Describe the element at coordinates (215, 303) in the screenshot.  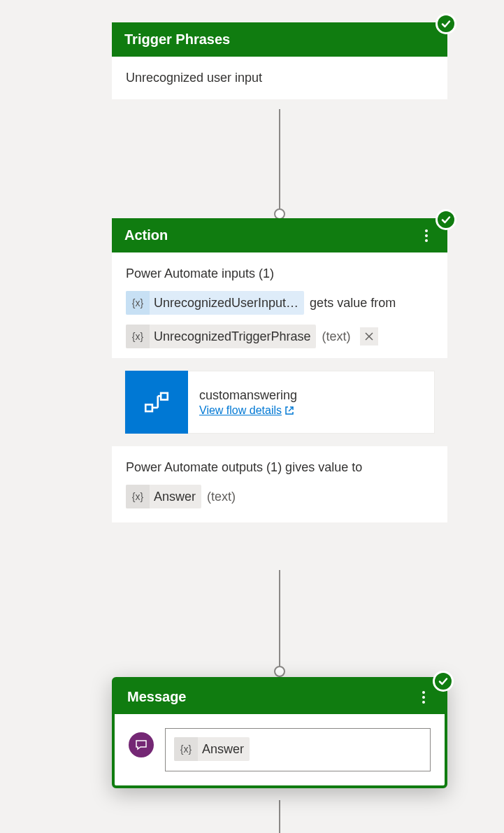
I see `input-variable-chip: {x} UnrecognizedUserInput…` at that location.